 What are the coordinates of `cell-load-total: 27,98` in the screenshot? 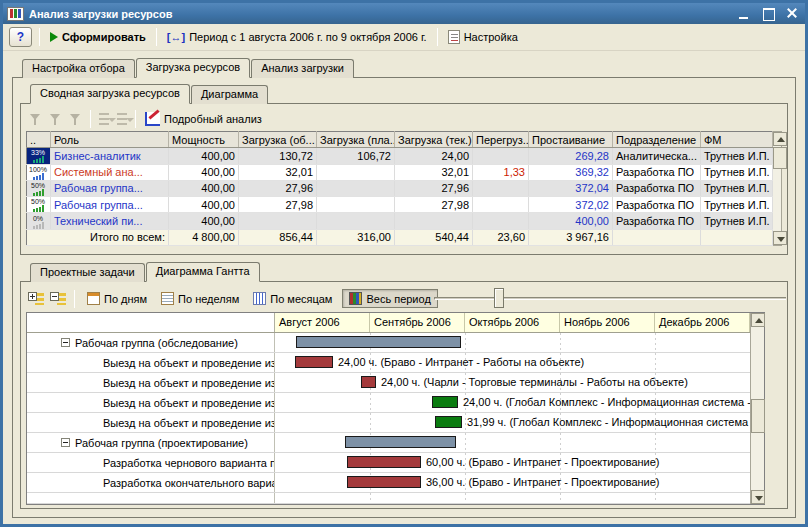 It's located at (278, 205).